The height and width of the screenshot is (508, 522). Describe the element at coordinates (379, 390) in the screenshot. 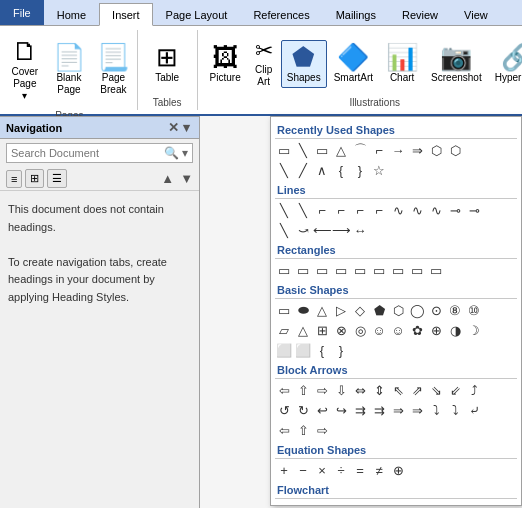

I see `shape-item: ⇕` at that location.